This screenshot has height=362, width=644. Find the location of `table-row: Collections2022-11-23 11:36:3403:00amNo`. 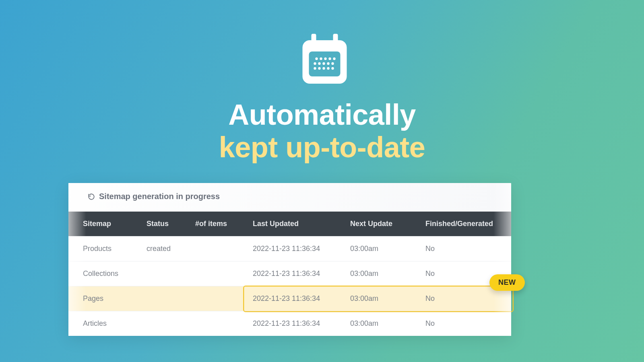

table-row: Collections2022-11-23 11:36:3403:00amNo is located at coordinates (290, 274).